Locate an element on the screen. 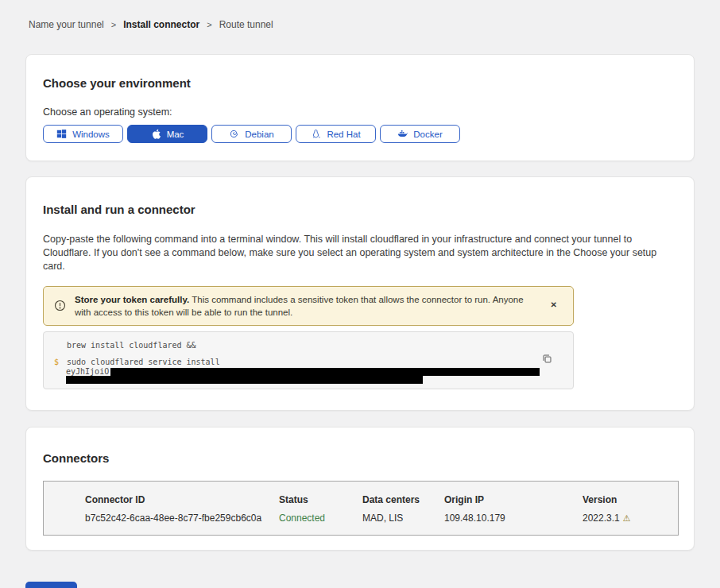  os-button-label: Red Hat is located at coordinates (343, 134).